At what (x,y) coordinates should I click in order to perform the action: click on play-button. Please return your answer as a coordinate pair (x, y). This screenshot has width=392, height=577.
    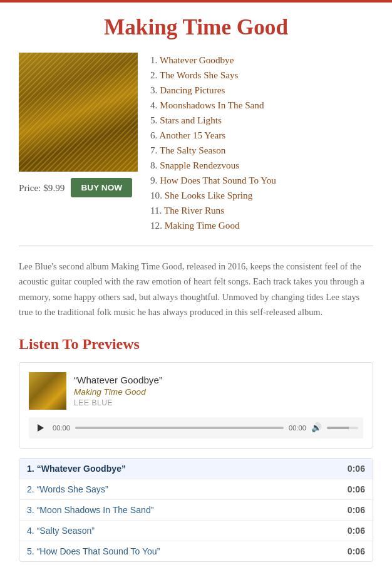
    Looking at the image, I should click on (41, 428).